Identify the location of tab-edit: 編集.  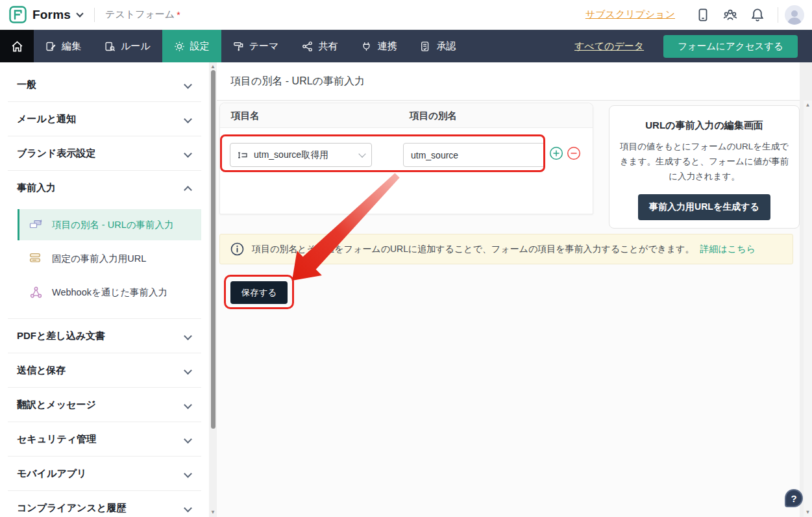
(64, 46).